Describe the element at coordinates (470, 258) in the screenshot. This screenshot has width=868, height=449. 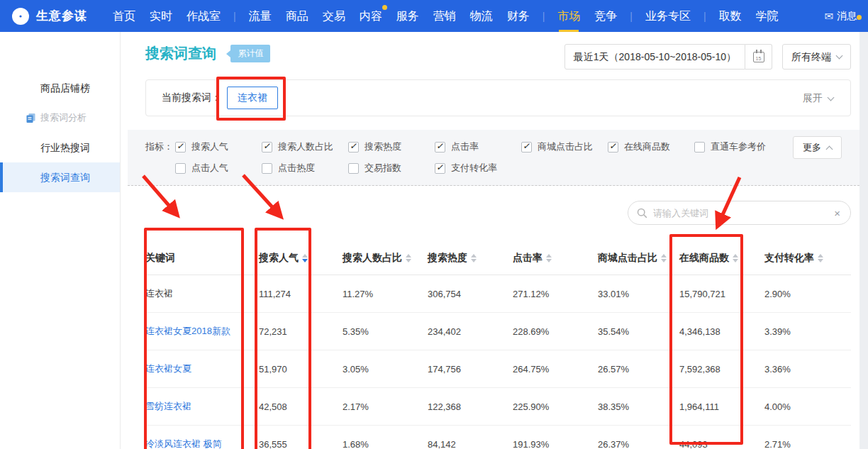
I see `column-header-search-heat: 搜索热度` at that location.